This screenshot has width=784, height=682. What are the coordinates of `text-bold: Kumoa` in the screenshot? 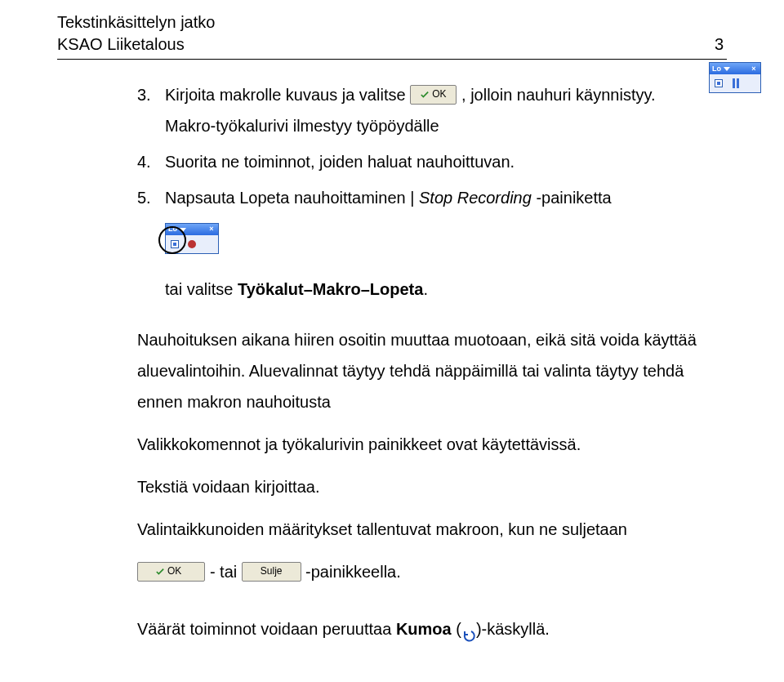 It's located at (424, 629).